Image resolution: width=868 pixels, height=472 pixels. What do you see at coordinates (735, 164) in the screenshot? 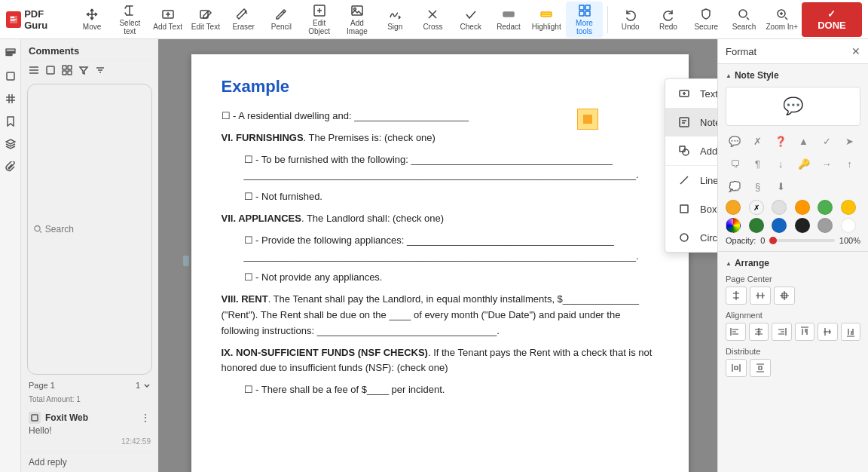
I see `icon-comment2: 🗨` at bounding box center [735, 164].